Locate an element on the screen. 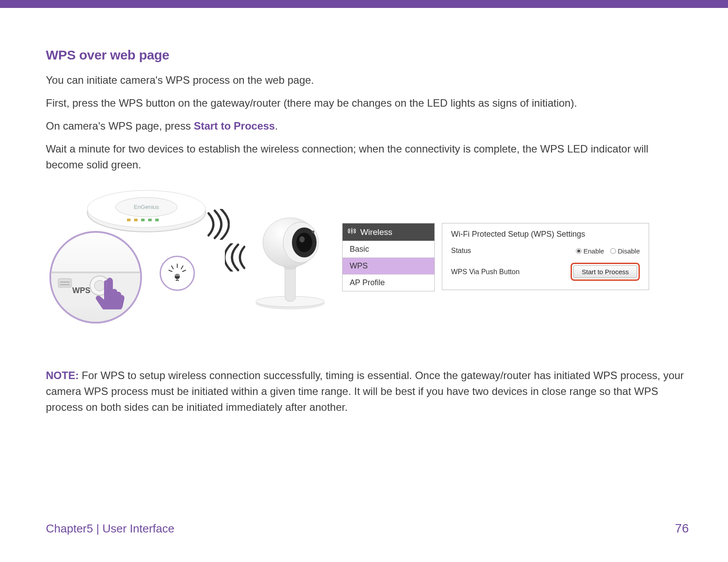 Image resolution: width=728 pixels, height=562 pixels. section-heading: WPS over web page is located at coordinates (367, 55).